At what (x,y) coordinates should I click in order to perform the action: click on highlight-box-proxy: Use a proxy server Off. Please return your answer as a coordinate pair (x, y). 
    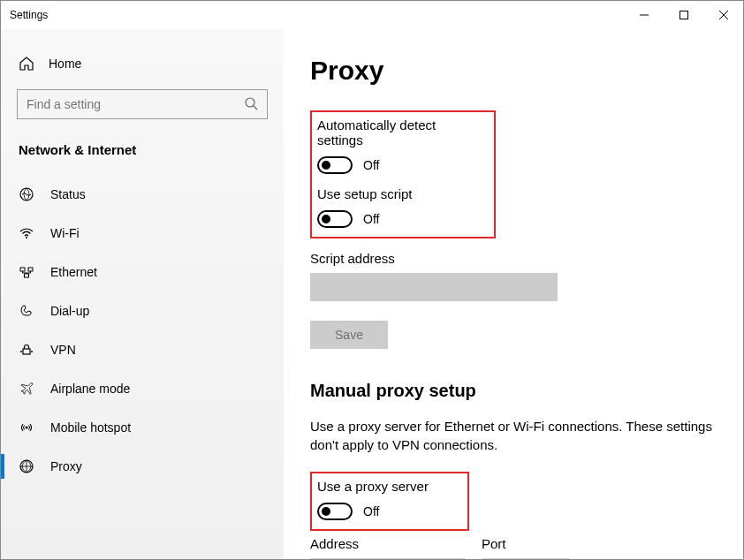
    Looking at the image, I should click on (390, 502).